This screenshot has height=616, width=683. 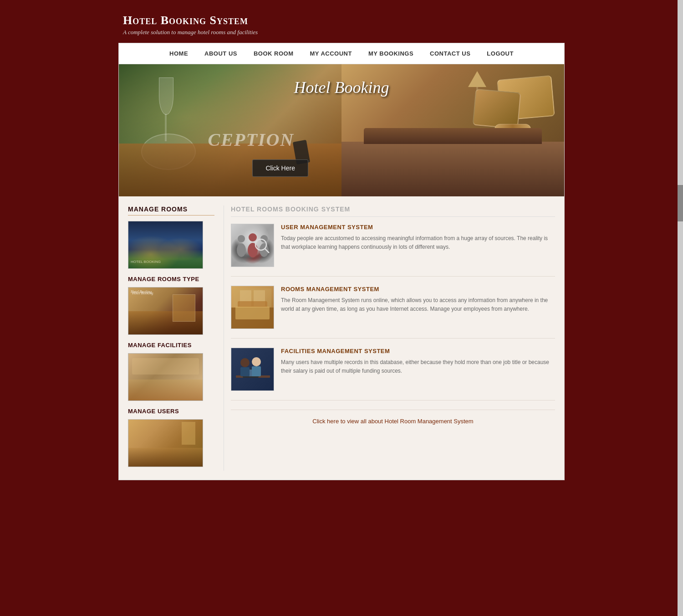 What do you see at coordinates (280, 168) in the screenshot?
I see `click-here-button: Click Here` at bounding box center [280, 168].